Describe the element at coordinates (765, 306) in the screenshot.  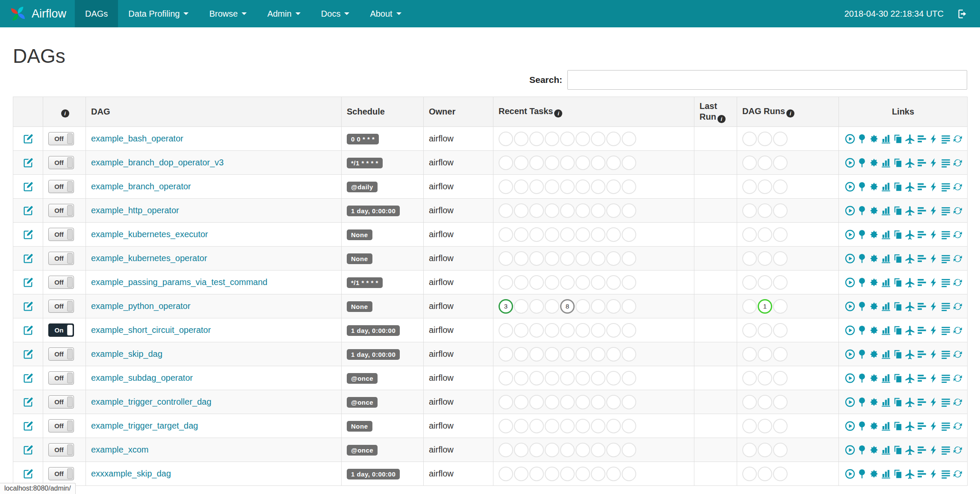
I see `dag-run-circle: 1` at that location.